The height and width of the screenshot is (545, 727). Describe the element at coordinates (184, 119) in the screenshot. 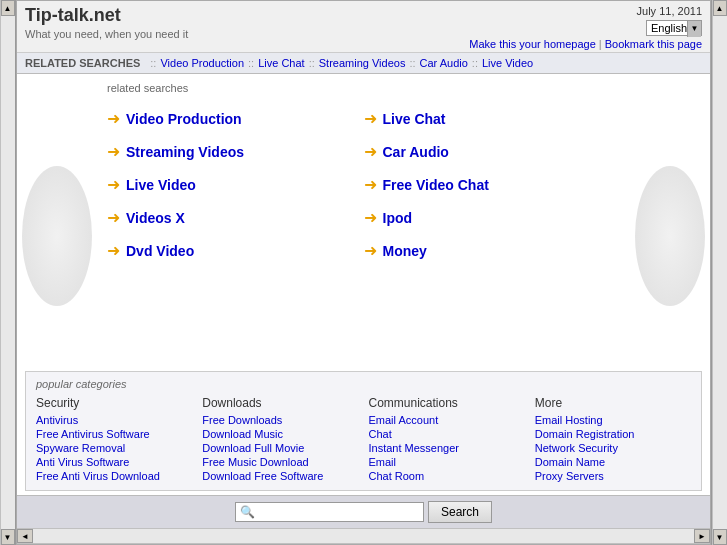

I see `search-link-0: Video Production` at that location.